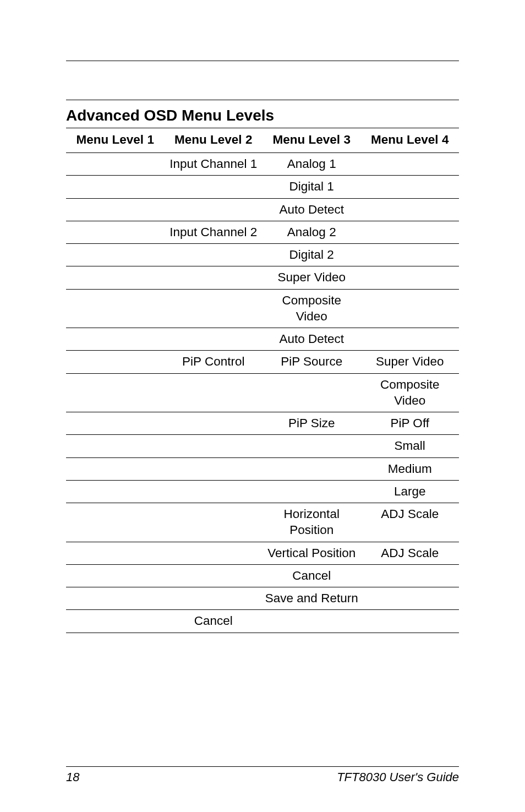  I want to click on cell: Input Channel 1, so click(214, 164).